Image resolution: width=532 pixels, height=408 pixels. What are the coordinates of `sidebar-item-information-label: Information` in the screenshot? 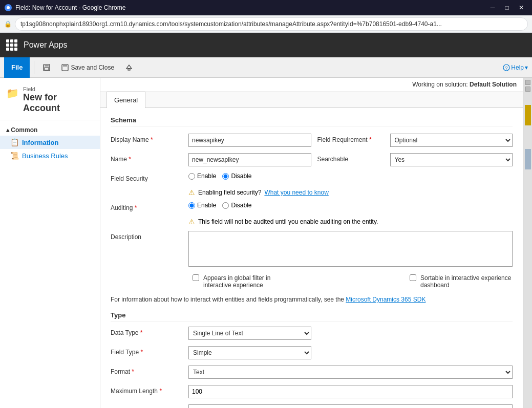 It's located at (40, 142).